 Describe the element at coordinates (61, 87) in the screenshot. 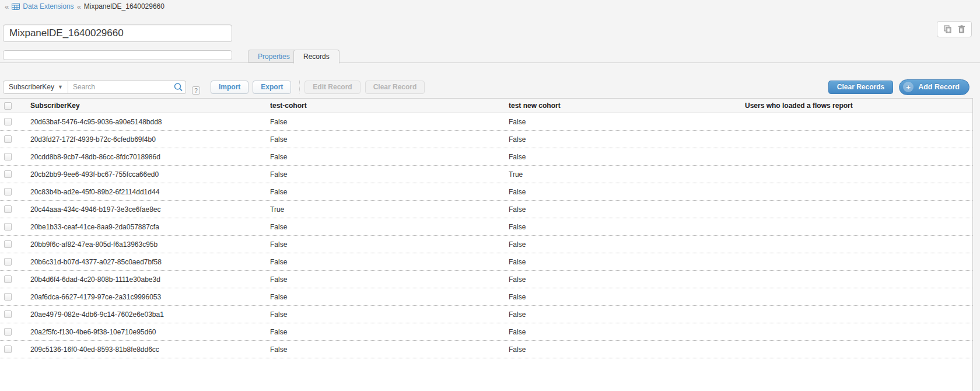

I see `chevron-down-icon: ▼` at that location.